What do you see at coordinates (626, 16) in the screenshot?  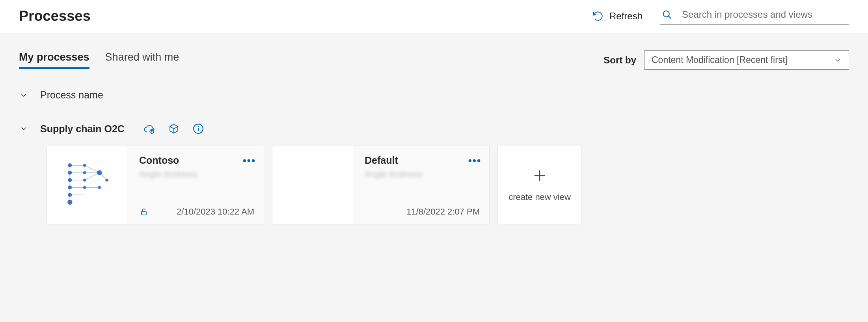 I see `refresh-label: Refresh` at bounding box center [626, 16].